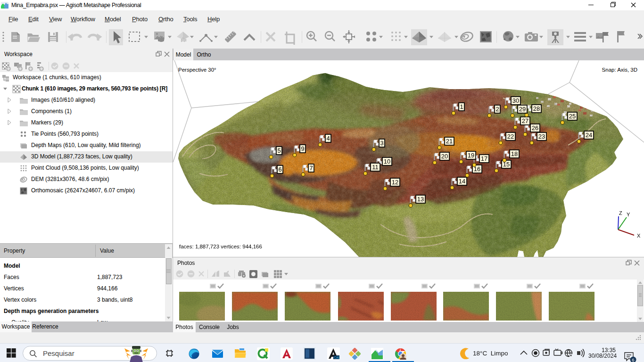  Describe the element at coordinates (311, 168) in the screenshot. I see `svg-text: 7` at that location.